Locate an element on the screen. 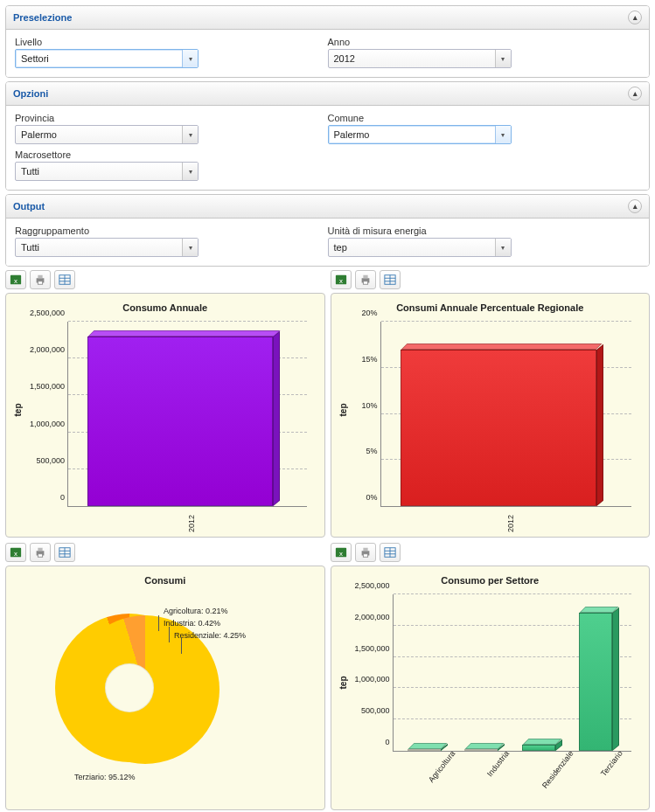  panel-body: Provincia Palermo ▾ Comune Palermo ▾ Mac… is located at coordinates (327, 148).